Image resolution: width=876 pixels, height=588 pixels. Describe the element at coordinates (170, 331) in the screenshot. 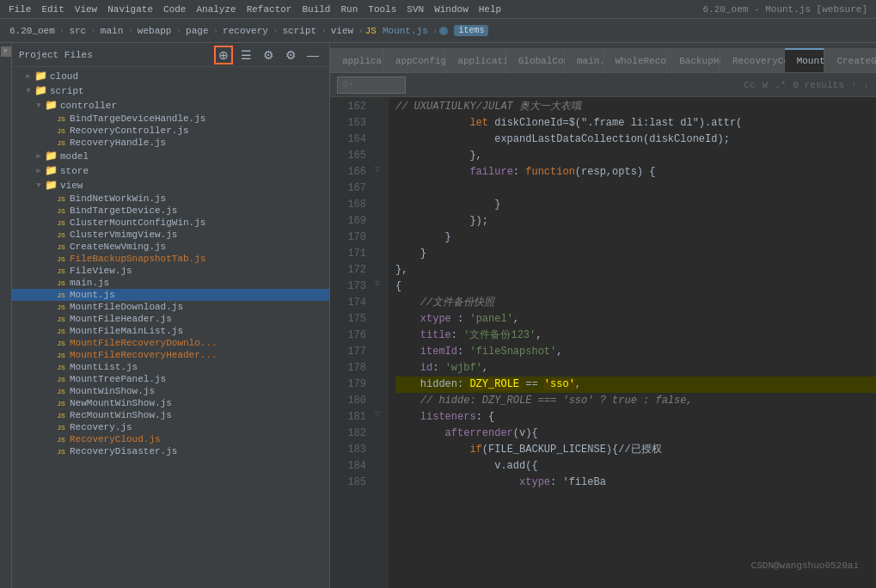

I see `tree-item-MountFileMainList: JSMountFileMainList.js` at that location.